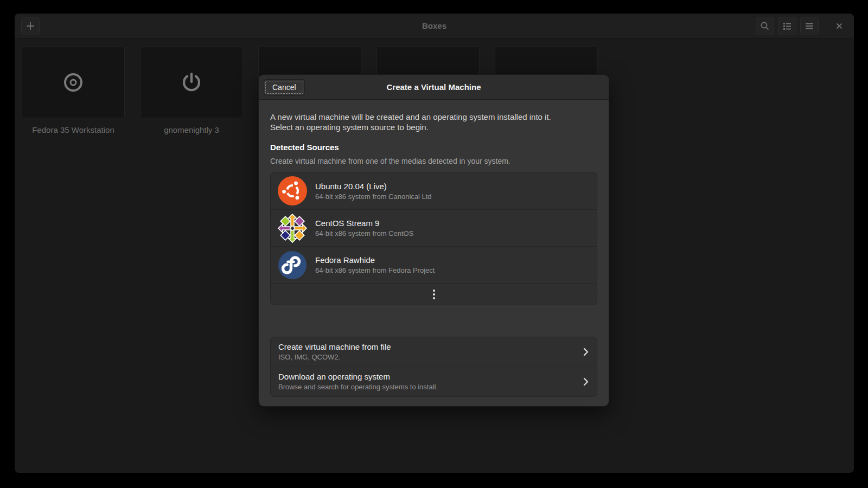 This screenshot has height=488, width=868. I want to click on more-sources-button, so click(434, 294).